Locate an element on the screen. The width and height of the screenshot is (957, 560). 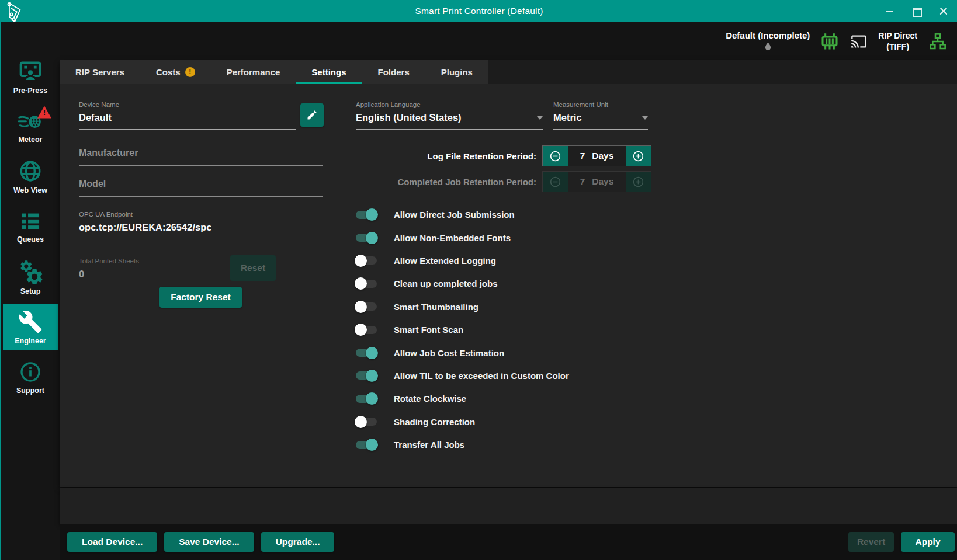
application-language-value-row: English (United States) is located at coordinates (449, 121).